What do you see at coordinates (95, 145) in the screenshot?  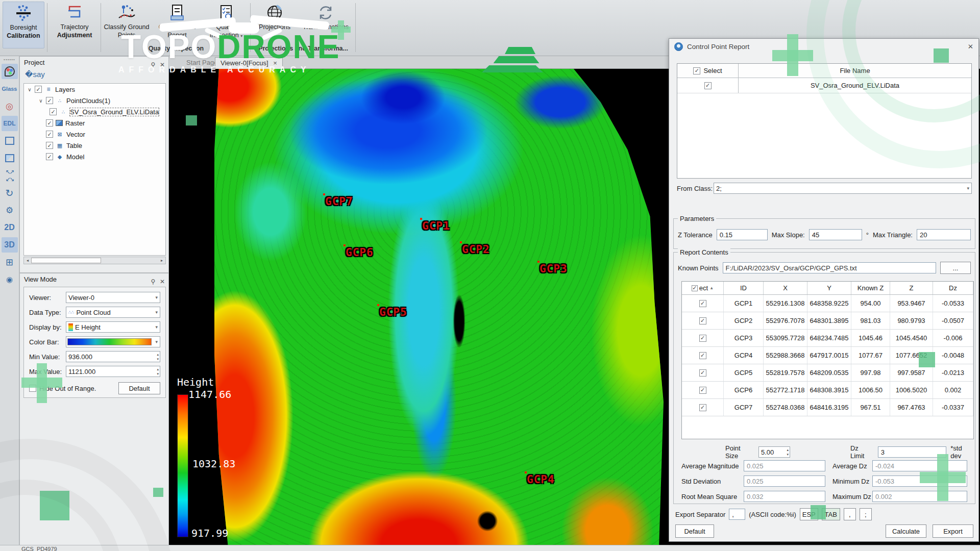 I see `tree-item-table: ▦Table` at bounding box center [95, 145].